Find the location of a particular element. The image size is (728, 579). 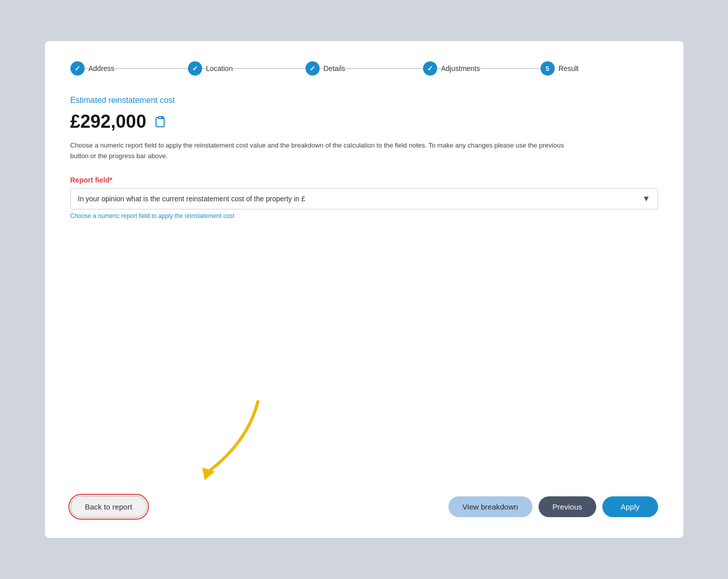

footer-left: Back to report is located at coordinates (108, 507).